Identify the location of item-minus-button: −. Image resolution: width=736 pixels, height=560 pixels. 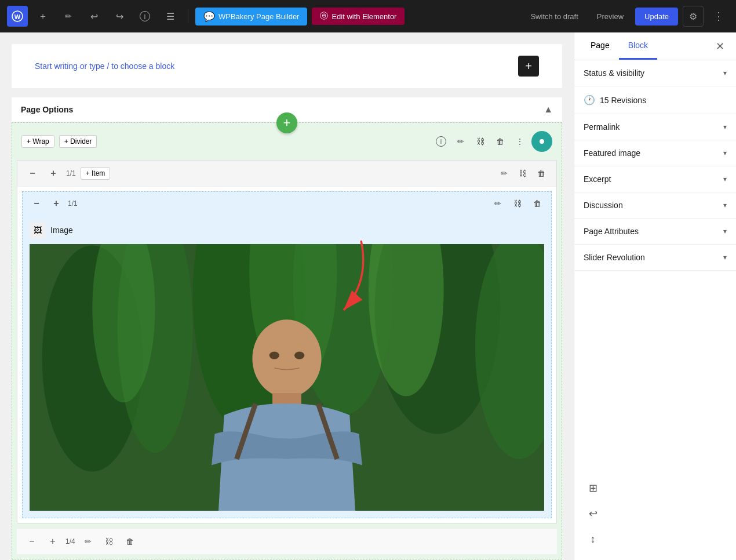
(32, 173).